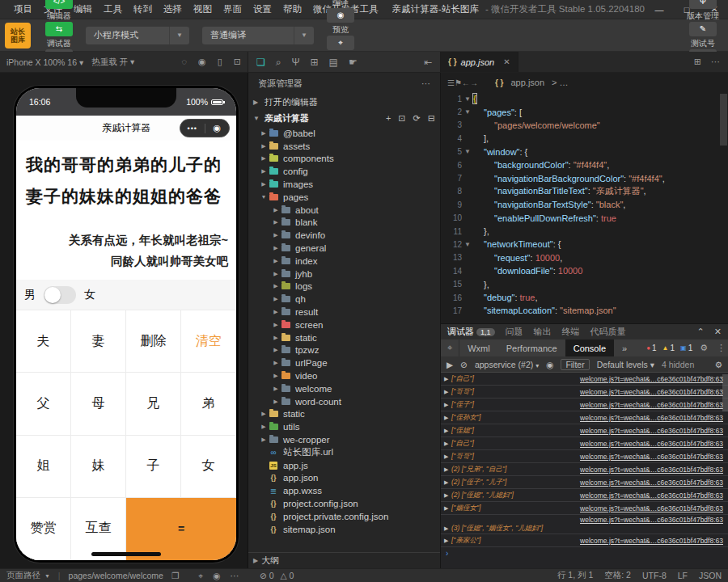 The height and width of the screenshot is (582, 728). What do you see at coordinates (703, 36) in the screenshot?
I see `toolbar-button-测试号: ✎测试号` at bounding box center [703, 36].